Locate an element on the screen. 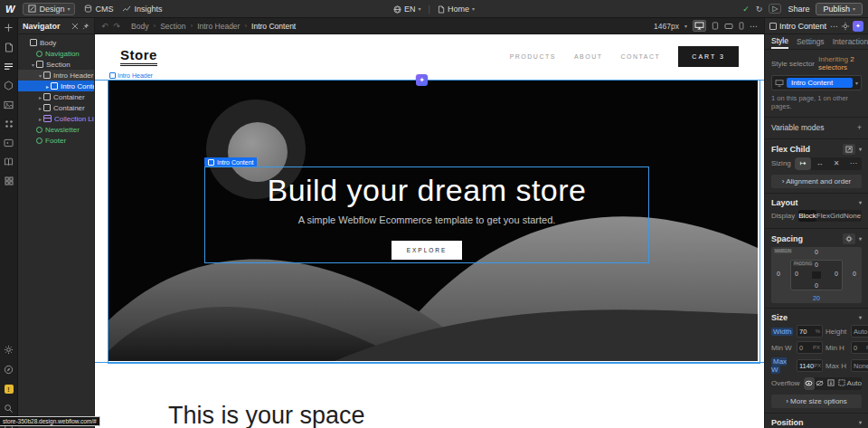 Image resolution: width=868 pixels, height=428 pixels. apps-icon is located at coordinates (9, 181).